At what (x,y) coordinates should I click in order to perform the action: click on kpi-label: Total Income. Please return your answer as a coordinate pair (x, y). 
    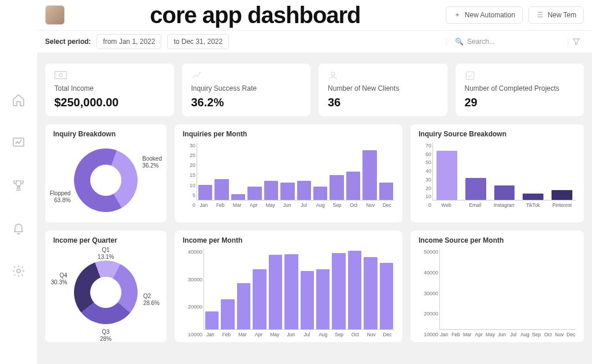
    Looking at the image, I should click on (110, 88).